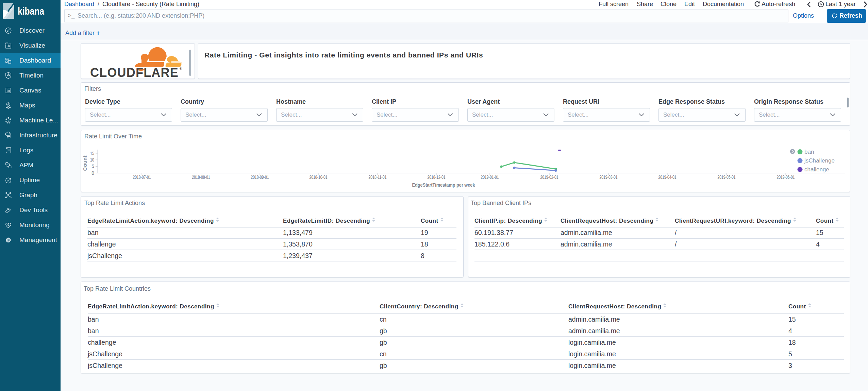 Image resolution: width=868 pixels, height=391 pixels. What do you see at coordinates (134, 72) in the screenshot?
I see `svg-text: CLOUDFLARE` at bounding box center [134, 72].